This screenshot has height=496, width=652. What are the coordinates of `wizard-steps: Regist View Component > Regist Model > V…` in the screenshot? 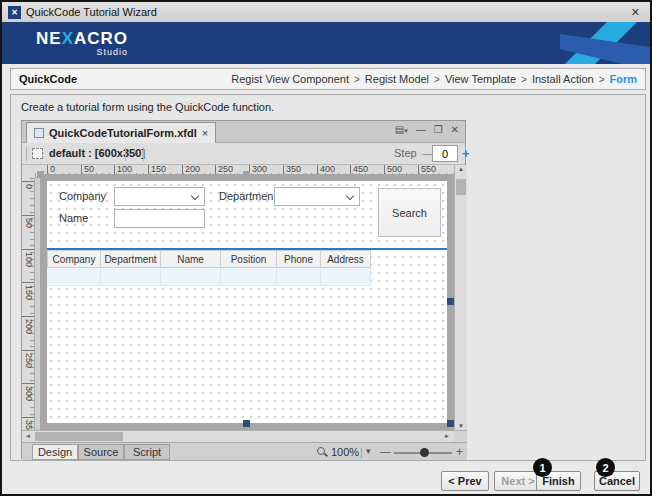 It's located at (434, 79).